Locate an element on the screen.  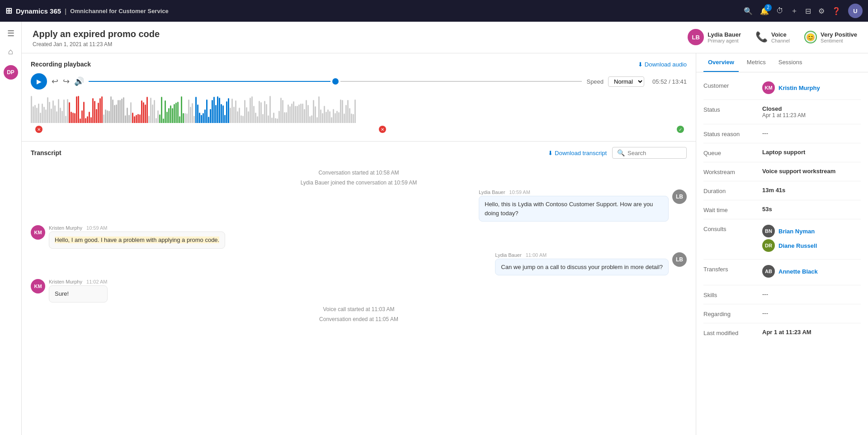
time-display: 05:52 / 13:41 is located at coordinates (670, 81).